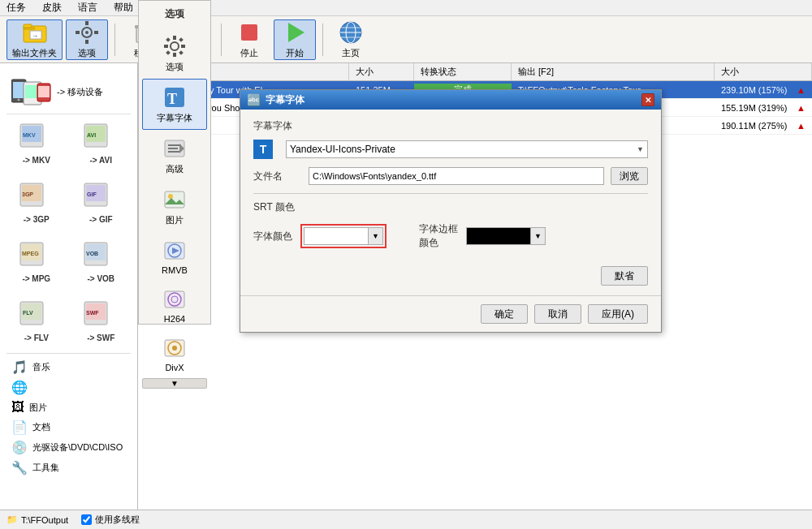 Image resolution: width=812 pixels, height=529 pixels. I want to click on dialog-title-content: 🔤 字幕字体, so click(276, 101).